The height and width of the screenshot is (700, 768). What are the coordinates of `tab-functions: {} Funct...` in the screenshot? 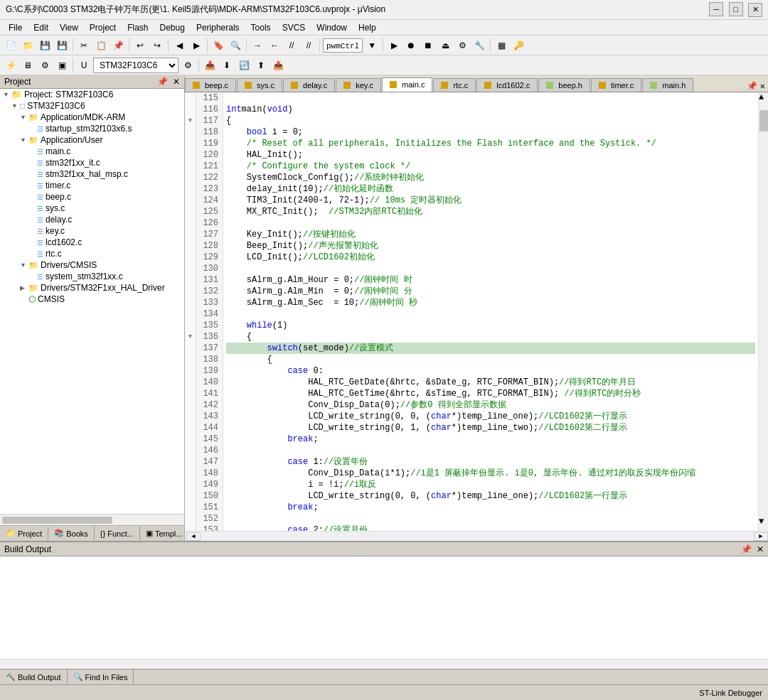 It's located at (117, 533).